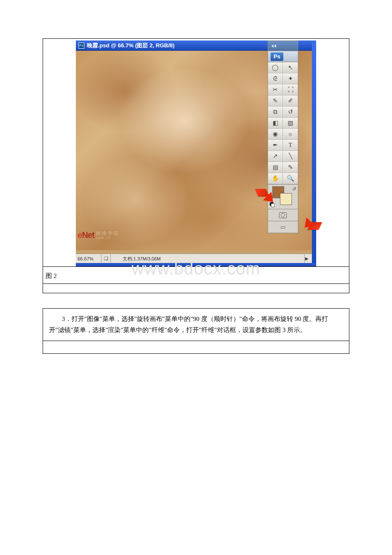 This screenshot has height=555, width=392. Describe the element at coordinates (275, 156) in the screenshot. I see `path-tool: ↗` at that location.